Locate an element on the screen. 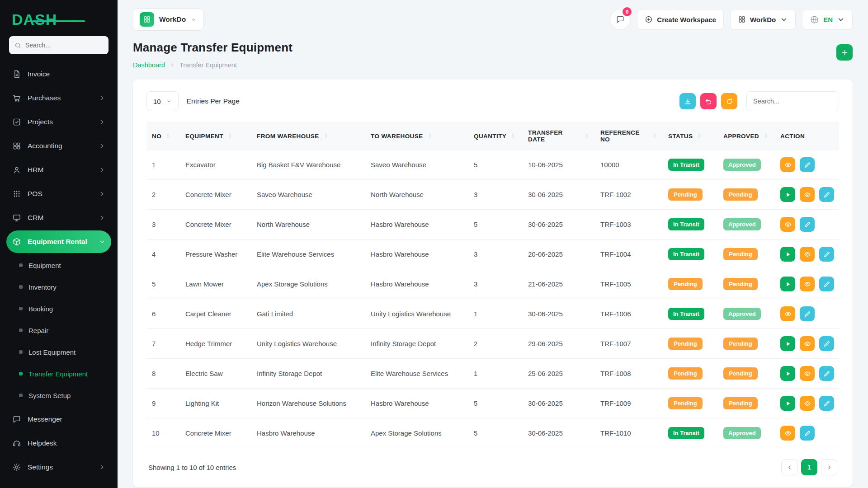 The width and height of the screenshot is (868, 488). cell-from: Hasbro Warehouse is located at coordinates (308, 433).